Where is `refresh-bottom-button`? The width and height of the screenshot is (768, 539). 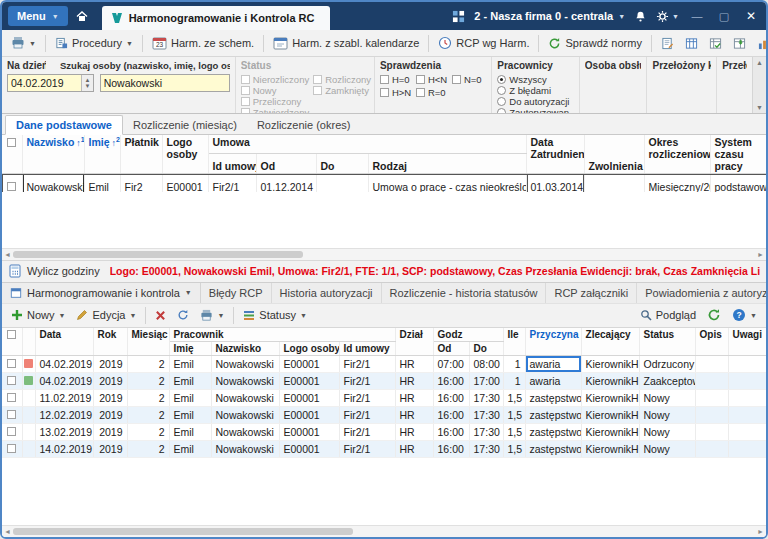 refresh-bottom-button is located at coordinates (714, 315).